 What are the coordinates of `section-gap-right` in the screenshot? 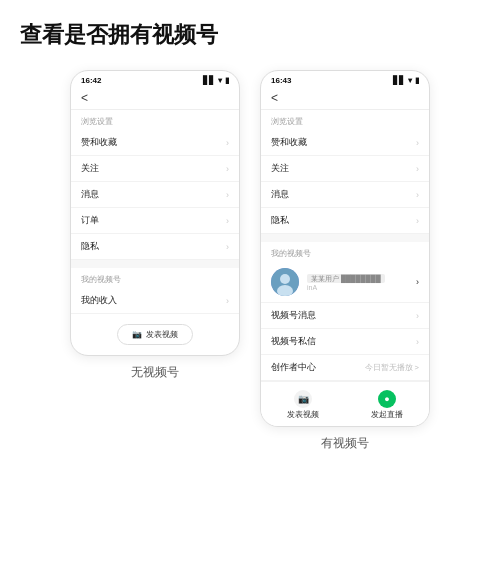 It's located at (345, 238).